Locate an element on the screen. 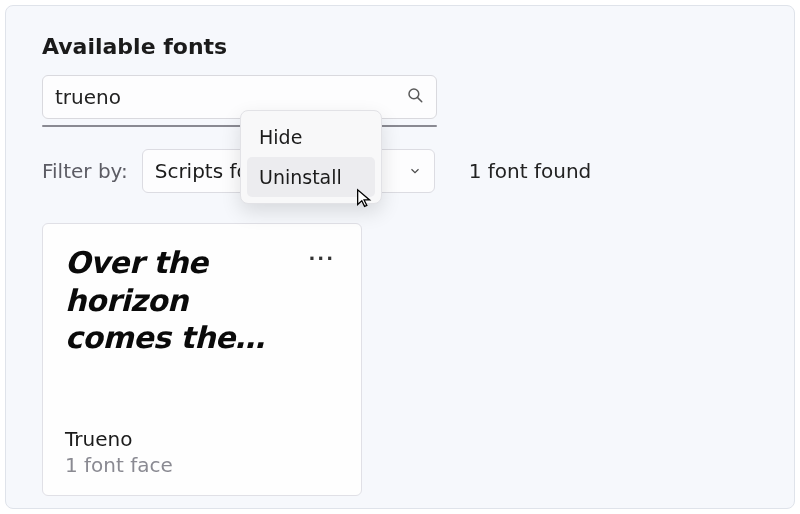 This screenshot has height=514, width=800. chevron-down-icon is located at coordinates (415, 171).